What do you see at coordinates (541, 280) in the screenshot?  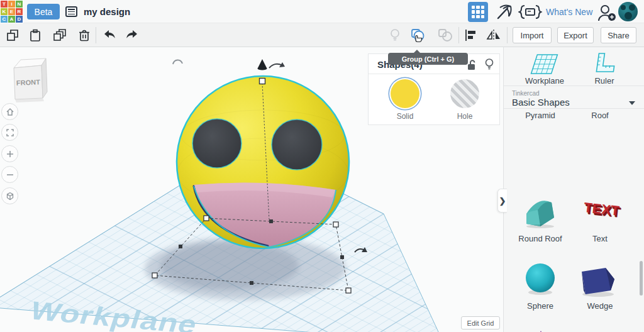 I see `shape-icon-sphere` at bounding box center [541, 280].